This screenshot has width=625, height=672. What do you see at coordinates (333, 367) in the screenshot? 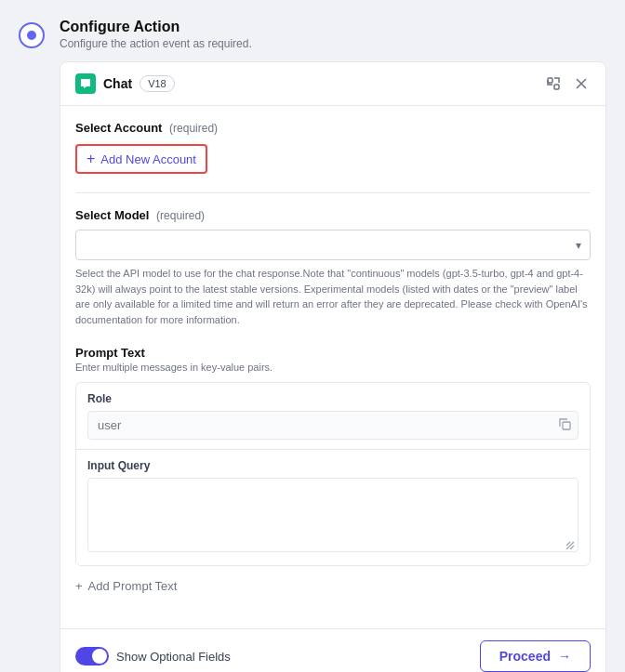
I see `prompt-text-subtitle: Enter multiple messages in key-value pai…` at bounding box center [333, 367].